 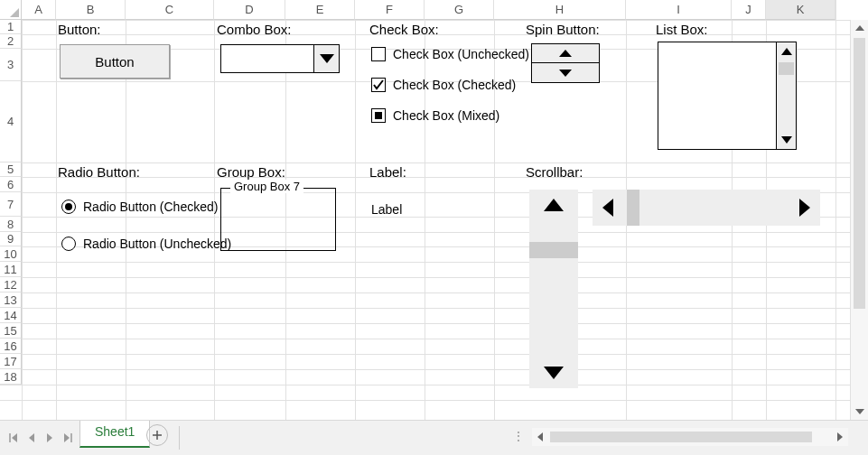 What do you see at coordinates (560, 10) in the screenshot?
I see `column-header-H: H` at bounding box center [560, 10].